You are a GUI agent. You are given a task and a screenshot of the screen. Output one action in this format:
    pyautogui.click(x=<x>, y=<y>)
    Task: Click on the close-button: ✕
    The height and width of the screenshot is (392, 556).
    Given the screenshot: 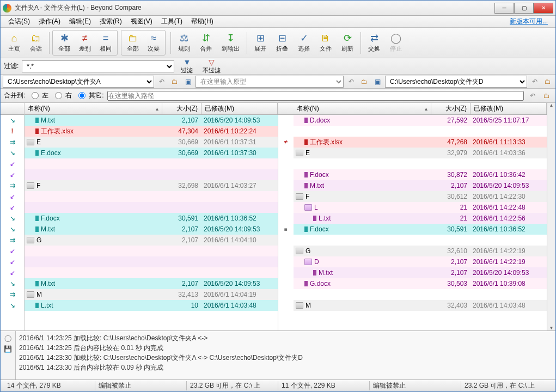 What is the action you would take?
    pyautogui.click(x=543, y=8)
    